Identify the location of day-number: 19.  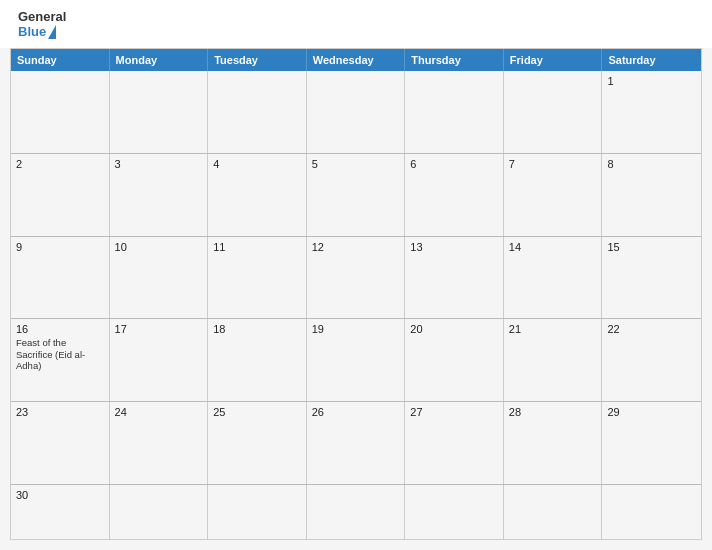
(356, 329).